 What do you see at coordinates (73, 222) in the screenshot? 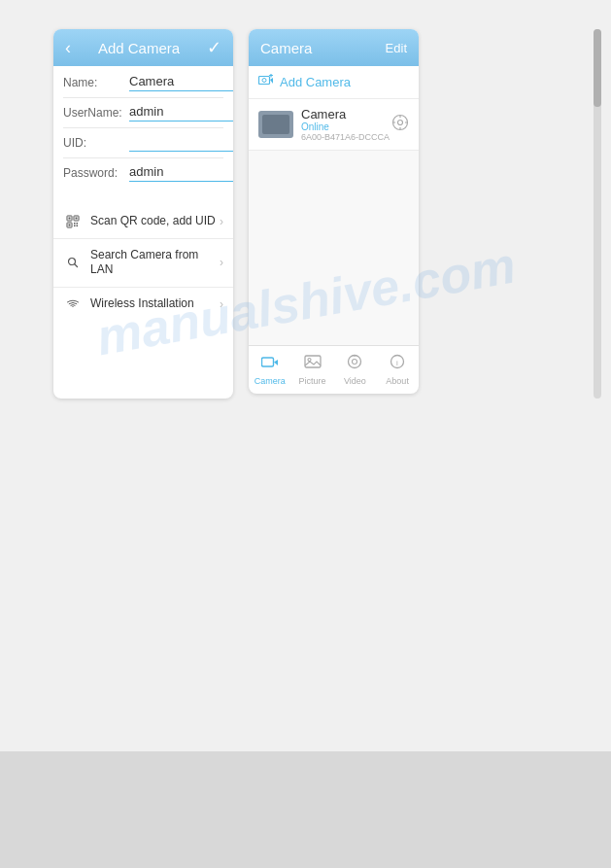
I see `qr-icon` at bounding box center [73, 222].